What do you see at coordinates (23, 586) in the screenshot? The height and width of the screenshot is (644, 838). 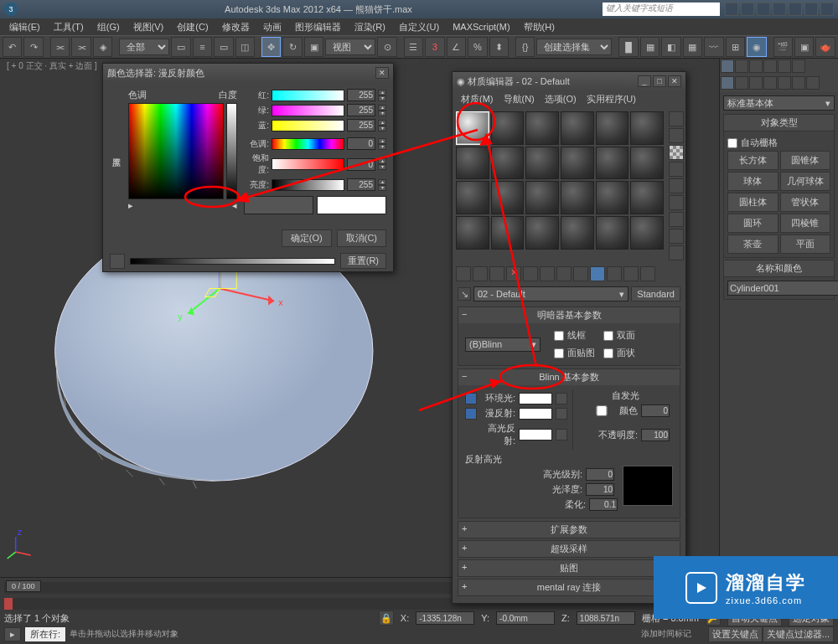 I see `time-marker: 0 / 100` at bounding box center [23, 586].